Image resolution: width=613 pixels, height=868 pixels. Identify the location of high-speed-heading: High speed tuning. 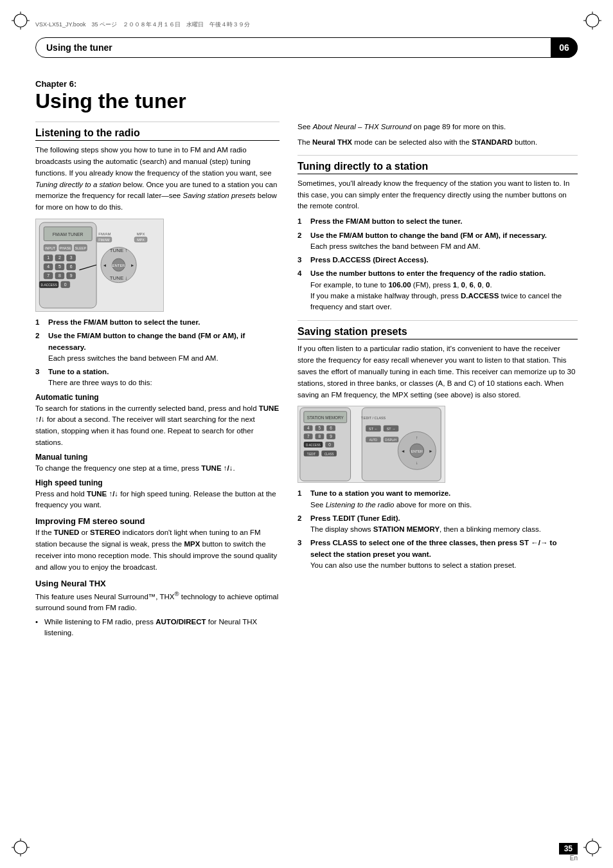
(157, 483).